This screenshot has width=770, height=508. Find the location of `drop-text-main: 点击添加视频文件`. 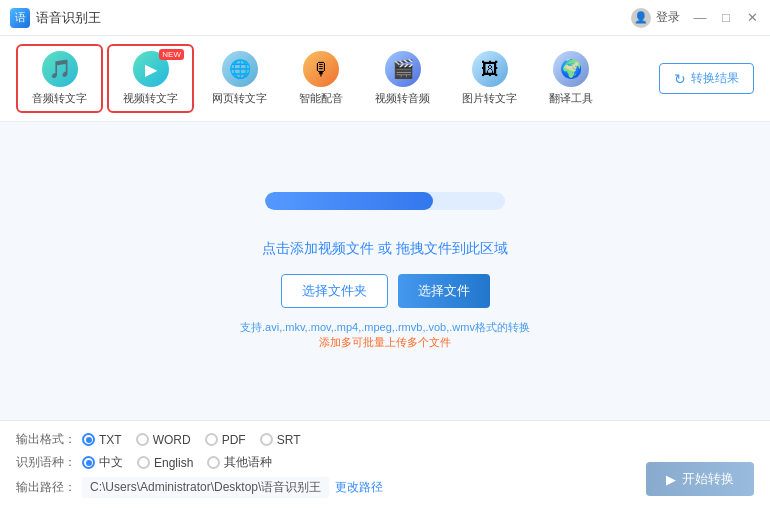

drop-text-main: 点击添加视频文件 is located at coordinates (320, 248).